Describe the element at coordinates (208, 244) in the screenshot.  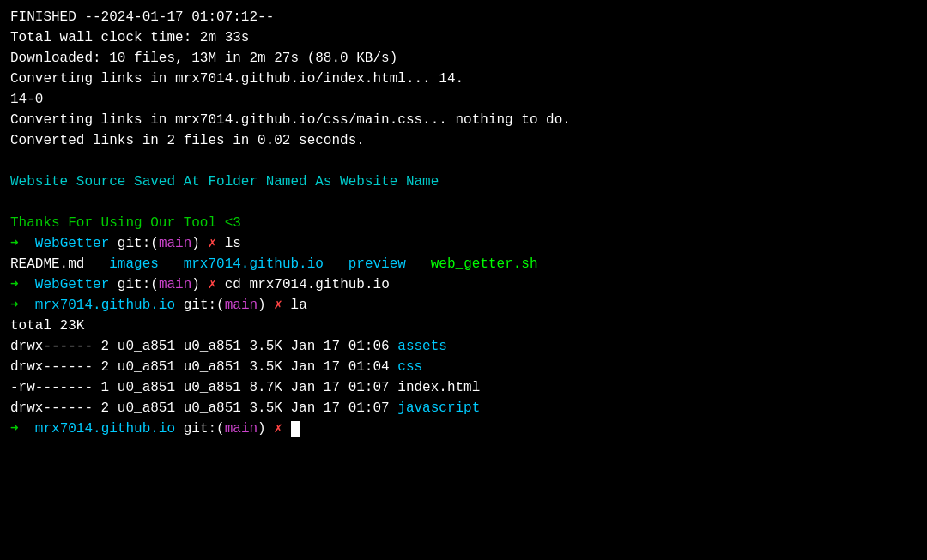
I see `x-1: ✗` at that location.